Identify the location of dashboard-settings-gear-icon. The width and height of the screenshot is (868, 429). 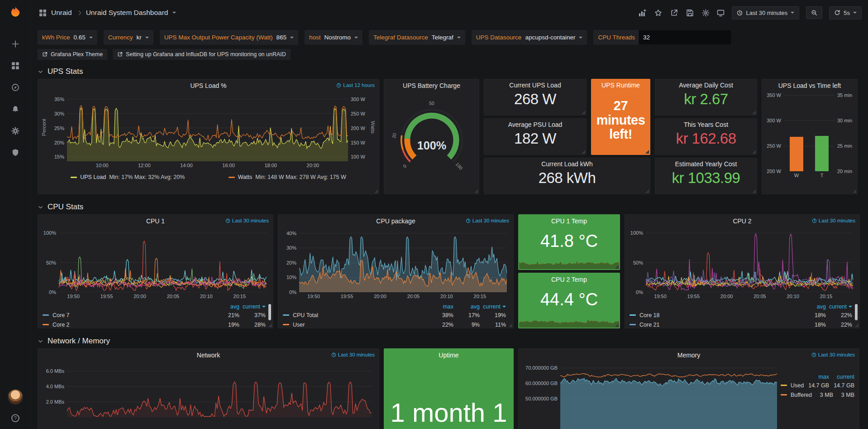
(706, 13).